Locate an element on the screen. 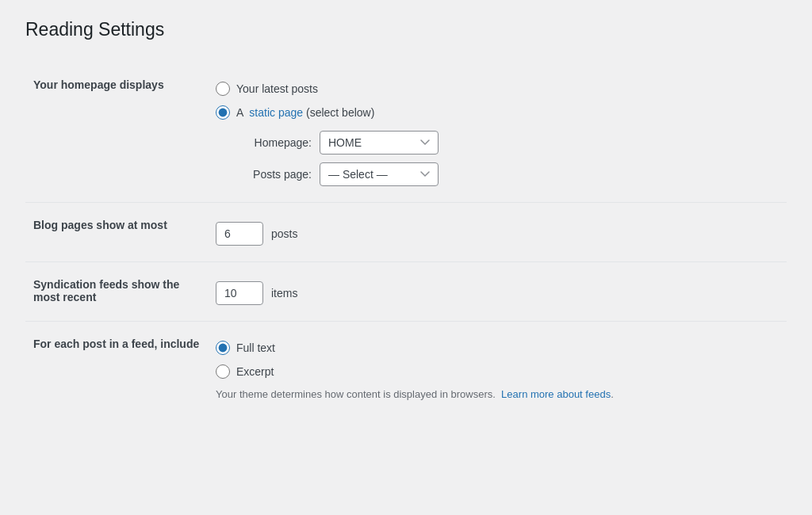 The image size is (812, 515). feed-helper-text: Your theme determines how content is dis… is located at coordinates (497, 395).